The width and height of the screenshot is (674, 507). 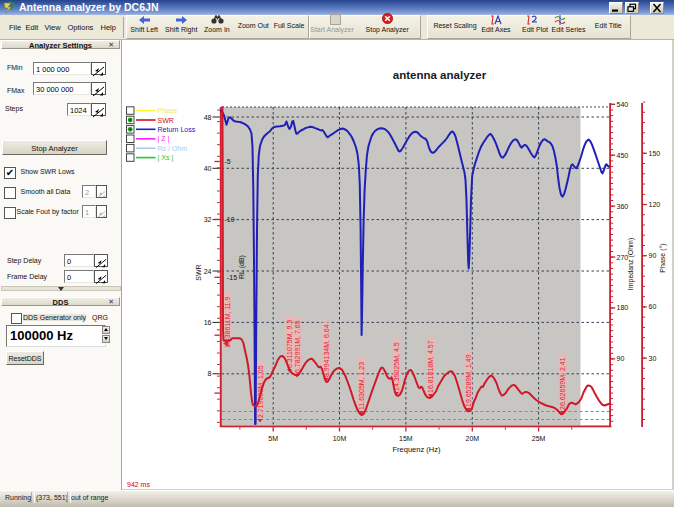 I want to click on svg-text: 25M, so click(x=539, y=438).